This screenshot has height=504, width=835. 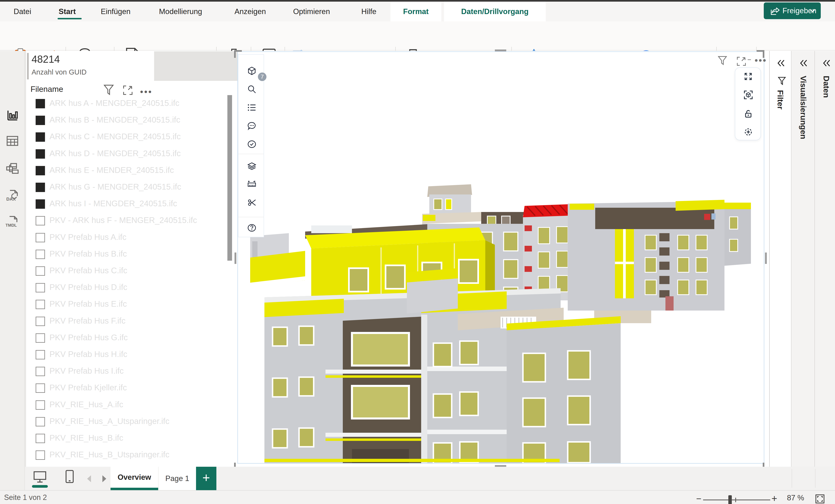 What do you see at coordinates (90, 66) in the screenshot?
I see `card-visual: 48214 Anzahl von GUID` at bounding box center [90, 66].